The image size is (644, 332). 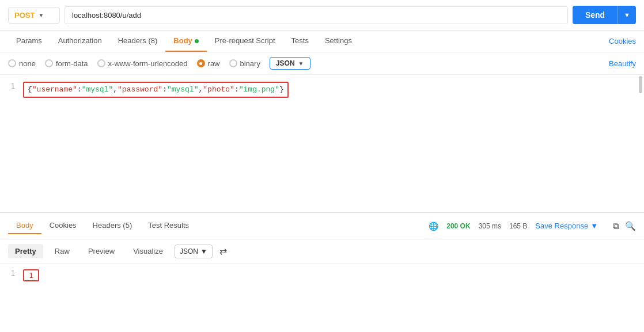 I want to click on option-raw-label: raw, so click(x=214, y=63).